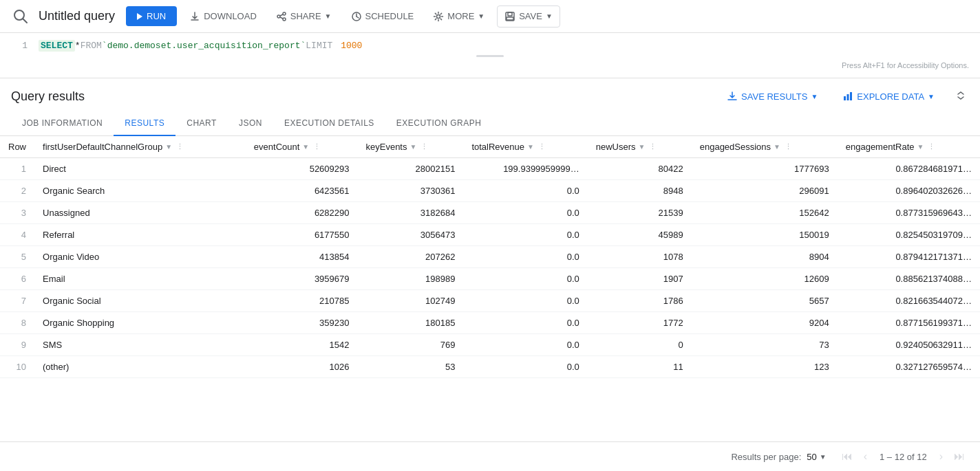 The image size is (980, 471). Describe the element at coordinates (765, 191) in the screenshot. I see `cell-engaged: 296091` at that location.